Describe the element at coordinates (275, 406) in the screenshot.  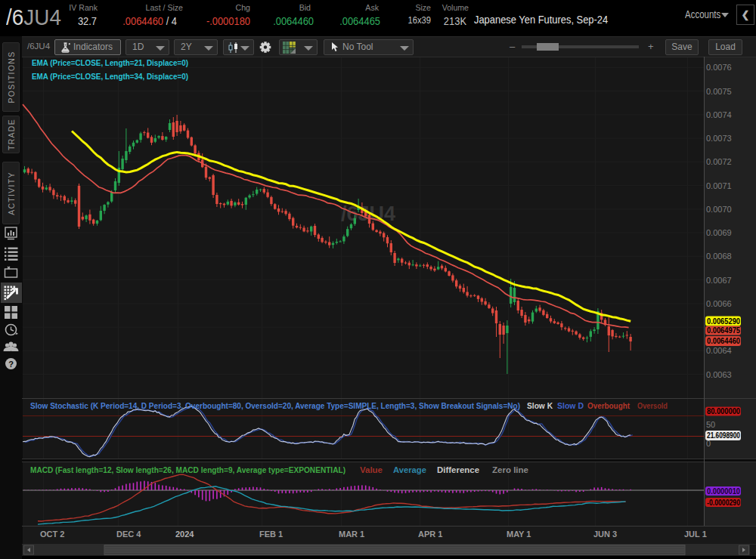
I see `svg-text:Slow Stochastic (K Period=14,: Slow Stochastic (K Period=14, D Period=3…` at that location.